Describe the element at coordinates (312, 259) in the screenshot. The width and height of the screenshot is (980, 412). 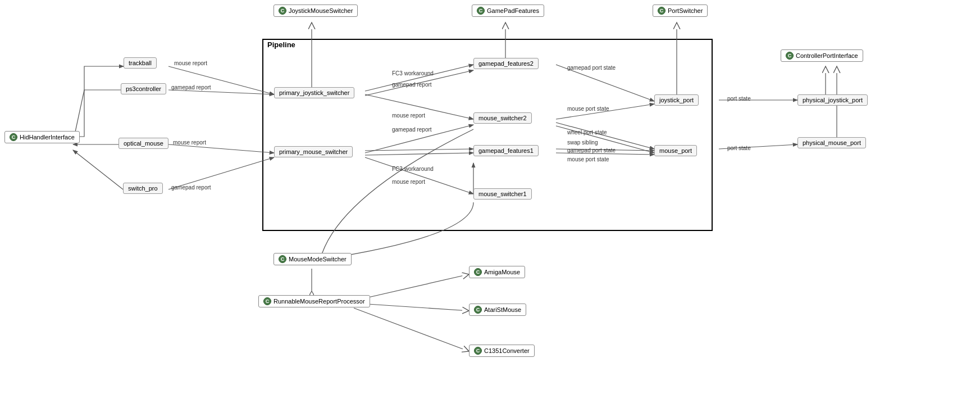
I see `node-MouseModeSwitcher: C MouseModeSwitcher` at that location.